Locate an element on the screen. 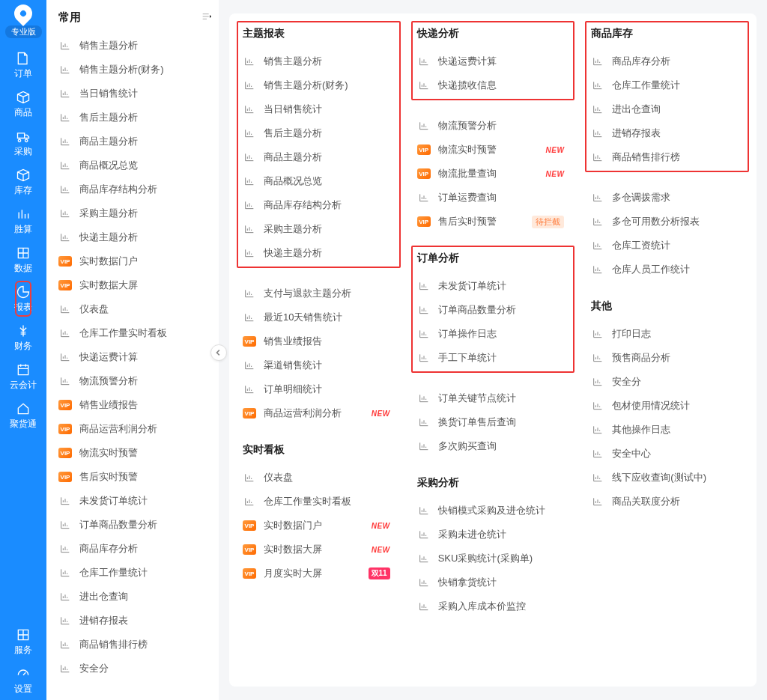 This screenshot has height=700, width=767. nav-item-库存: 库存 is located at coordinates (23, 182).